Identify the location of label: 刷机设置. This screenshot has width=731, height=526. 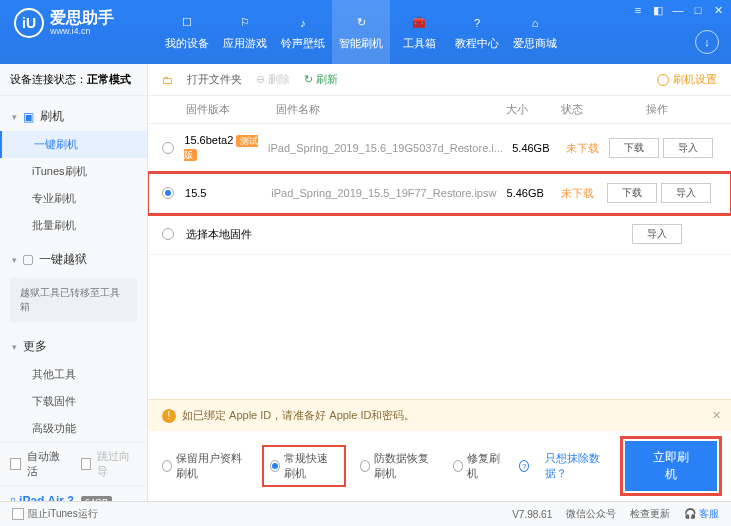
(695, 80).